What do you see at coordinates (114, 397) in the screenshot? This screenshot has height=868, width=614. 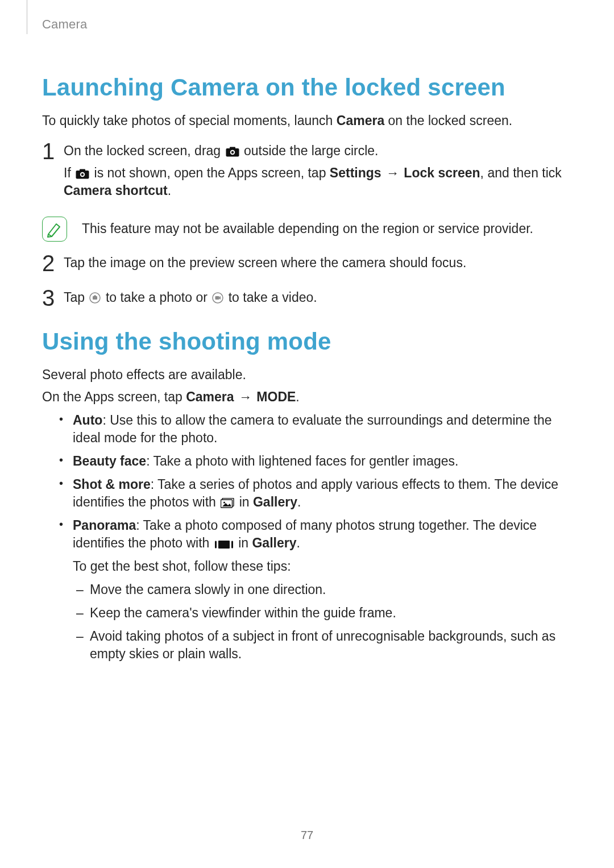 I see `text: On the Apps screen, tap` at bounding box center [114, 397].